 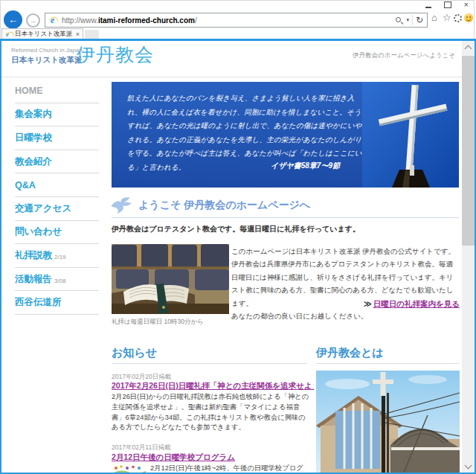 I want to click on search-dropdown-caret-icon: ▾, so click(x=408, y=20).